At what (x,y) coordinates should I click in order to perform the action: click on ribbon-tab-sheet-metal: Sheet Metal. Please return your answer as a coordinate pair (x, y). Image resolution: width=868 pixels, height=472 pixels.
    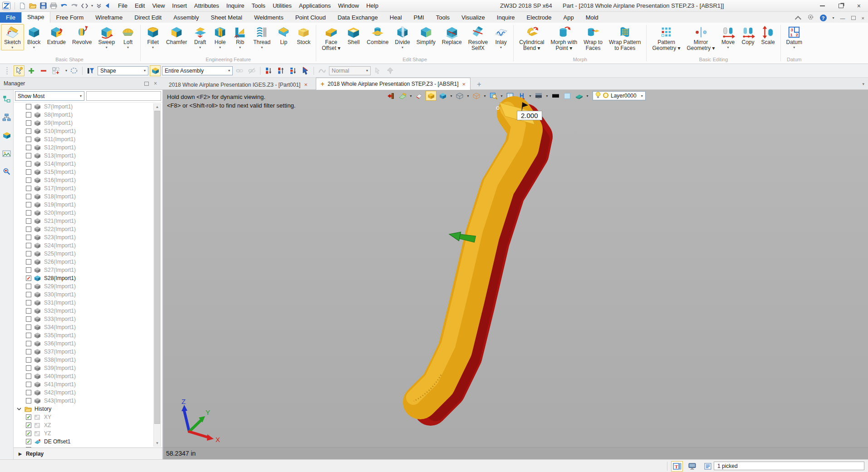
    Looking at the image, I should click on (227, 17).